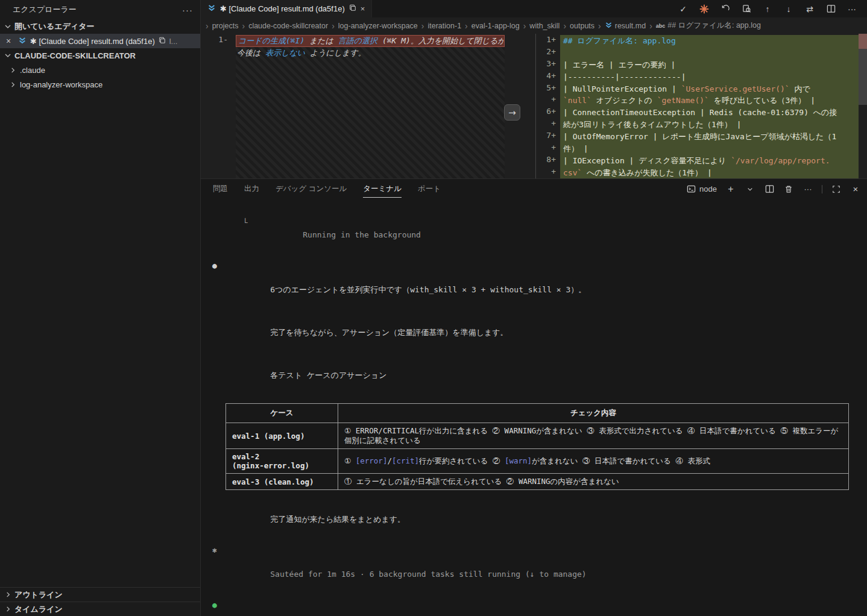 This screenshot has height=616, width=867. What do you see at coordinates (311, 189) in the screenshot?
I see `panel-tab-デバッグ コンソール: デバッグ コンソール` at bounding box center [311, 189].